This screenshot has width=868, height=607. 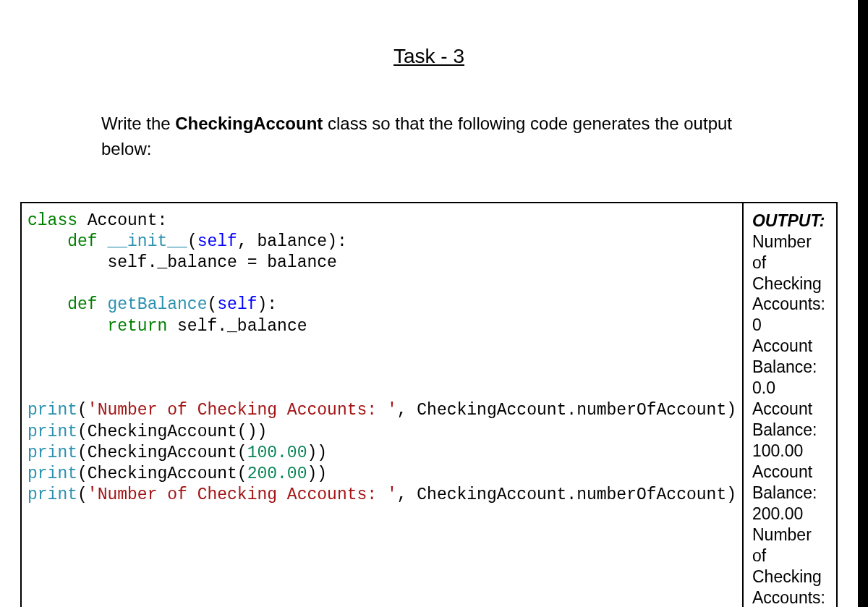 What do you see at coordinates (249, 123) in the screenshot?
I see `instructions-classname: CheckingAccount` at bounding box center [249, 123].